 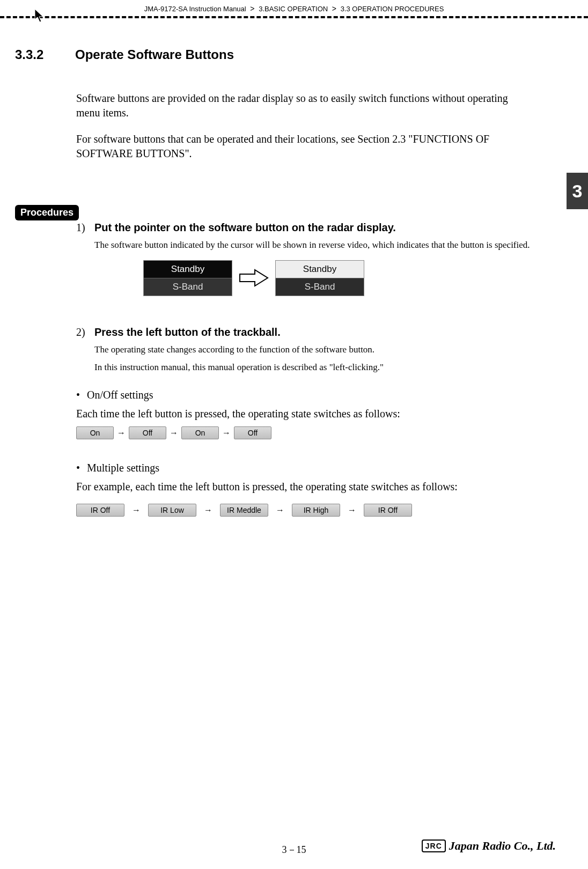 I want to click on step-2-title: Press the left button of the trackball., so click(x=188, y=333).